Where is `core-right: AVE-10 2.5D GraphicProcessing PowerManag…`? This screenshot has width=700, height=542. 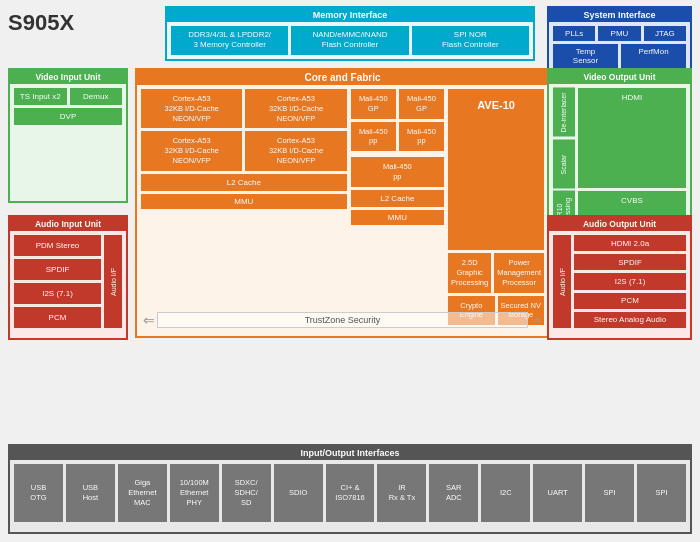 core-right: AVE-10 2.5D GraphicProcessing PowerManag… is located at coordinates (496, 207).